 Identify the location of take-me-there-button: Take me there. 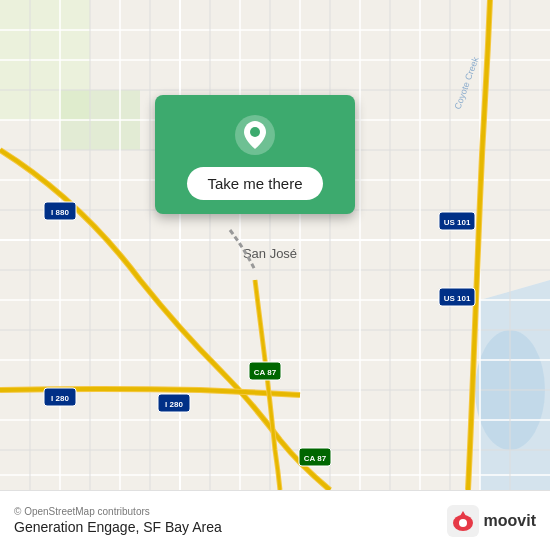
(254, 184).